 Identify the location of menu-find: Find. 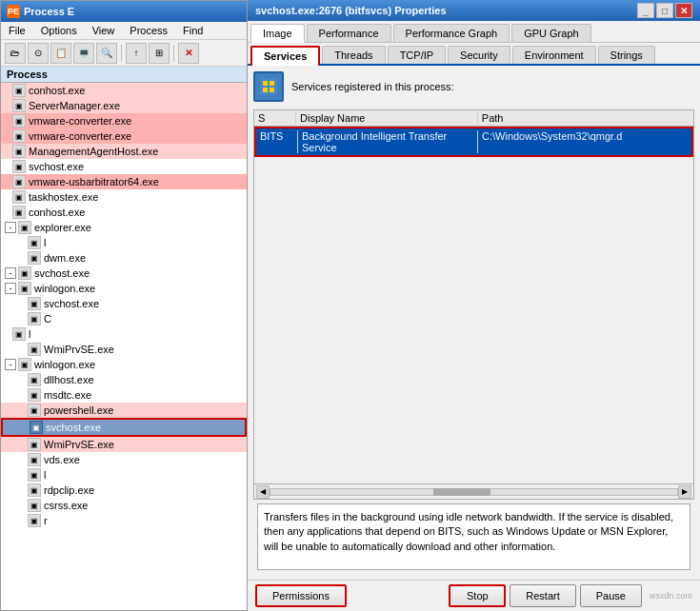
(192, 30).